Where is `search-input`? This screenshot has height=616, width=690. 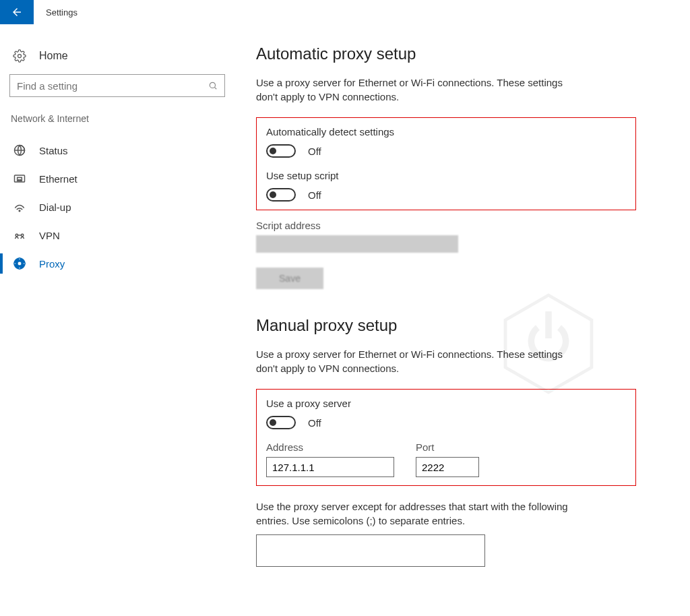 search-input is located at coordinates (113, 86).